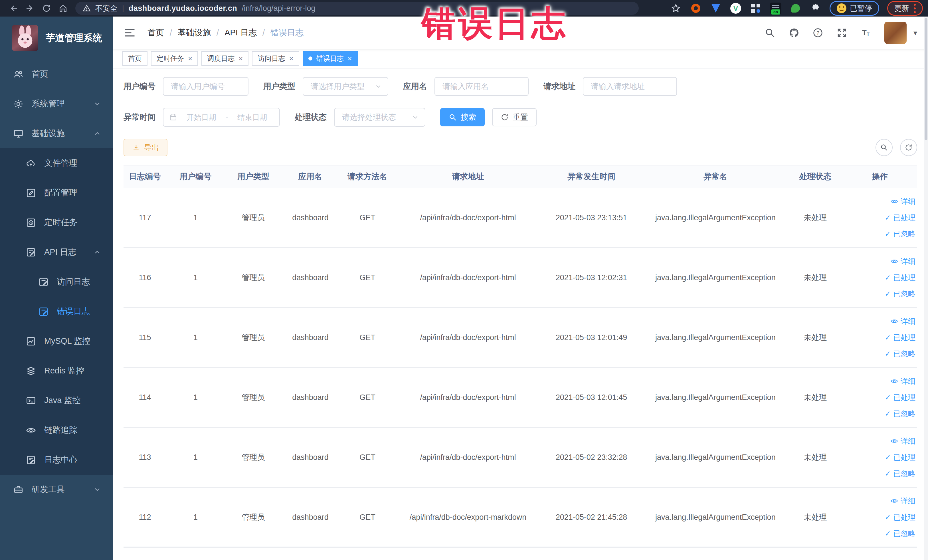 The width and height of the screenshot is (928, 560). I want to click on fullscreen-icon, so click(842, 33).